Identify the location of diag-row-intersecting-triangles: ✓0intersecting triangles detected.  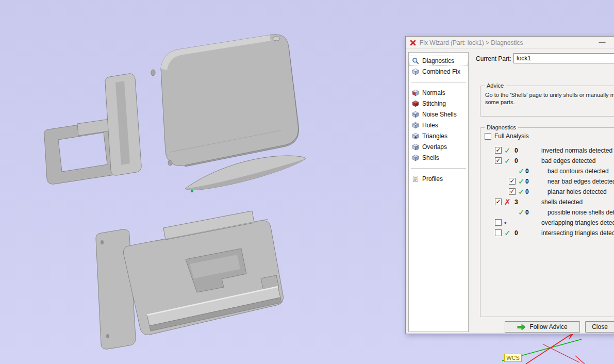
(547, 233).